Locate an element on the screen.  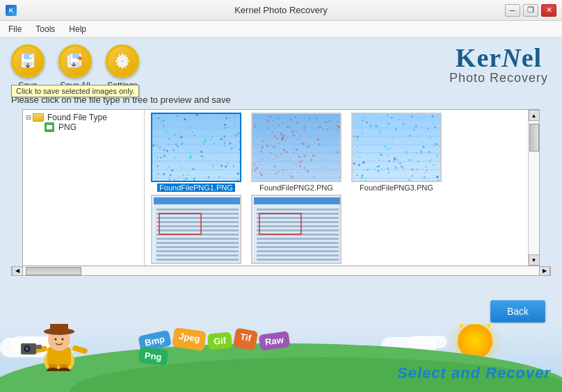
settings-button: Settings is located at coordinates (122, 67).